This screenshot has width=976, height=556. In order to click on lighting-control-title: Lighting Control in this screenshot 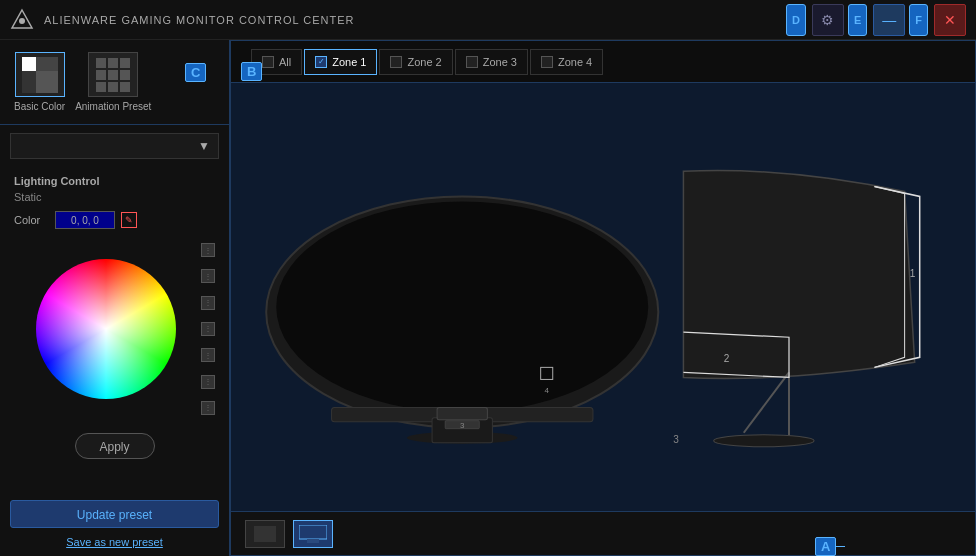, I will do `click(114, 181)`.